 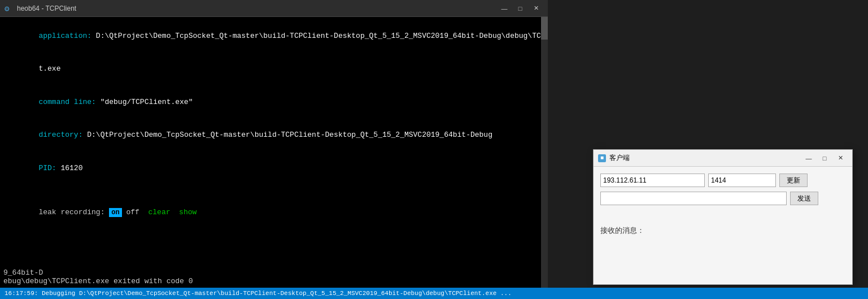 I want to click on dialog-title-bar: ■ 客户端 — □ ✕, so click(x=723, y=158).